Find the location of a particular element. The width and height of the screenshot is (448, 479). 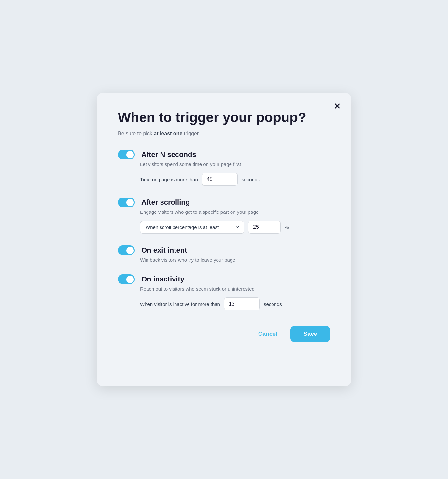

after-scrolling-header: After scrolling is located at coordinates (224, 202).